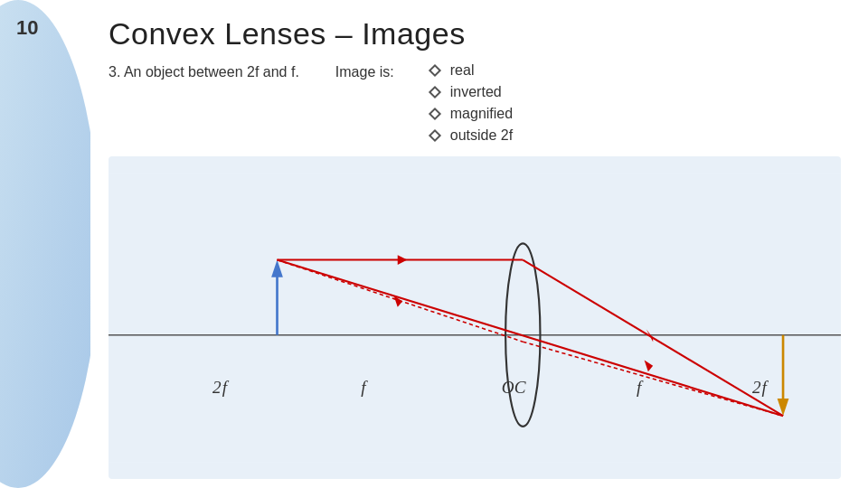  I want to click on bullet-list: real inverted magnified outside 2f, so click(472, 103).